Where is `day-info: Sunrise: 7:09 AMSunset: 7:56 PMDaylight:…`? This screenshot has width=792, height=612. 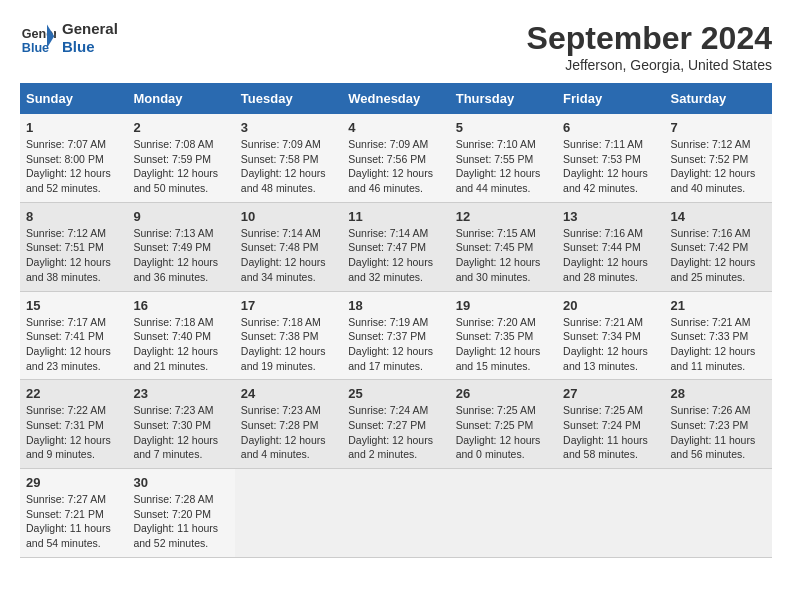
day-info: Sunrise: 7:09 AMSunset: 7:56 PMDaylight:… is located at coordinates (390, 166).